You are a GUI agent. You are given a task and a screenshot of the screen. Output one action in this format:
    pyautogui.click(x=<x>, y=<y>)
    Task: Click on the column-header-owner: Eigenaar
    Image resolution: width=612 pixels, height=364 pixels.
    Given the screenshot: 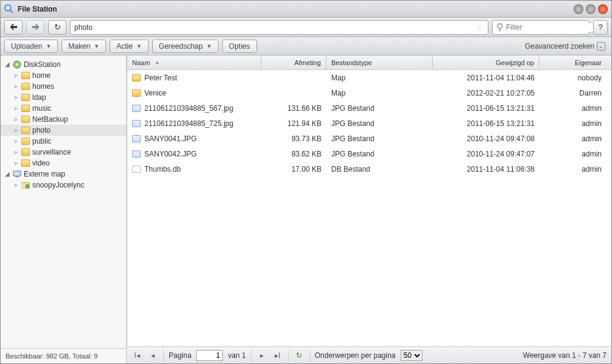 What is the action you would take?
    pyautogui.click(x=573, y=62)
    